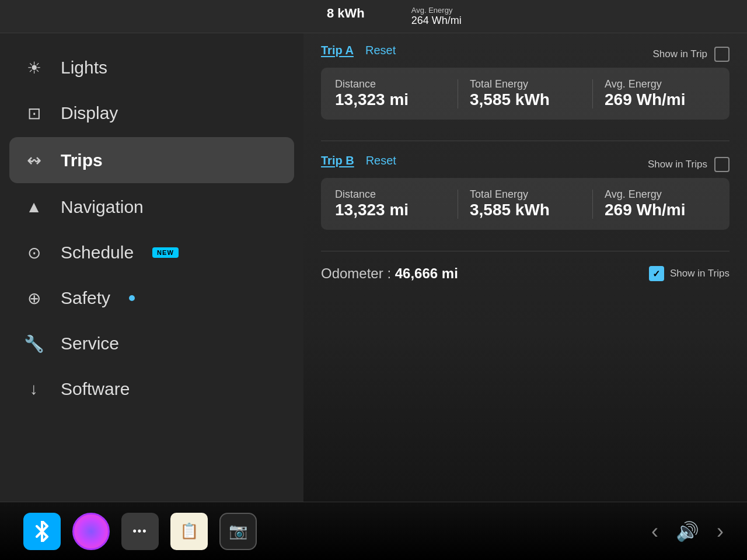 The width and height of the screenshot is (747, 560). I want to click on taskbar-left: ••• 📋 📷, so click(140, 531).